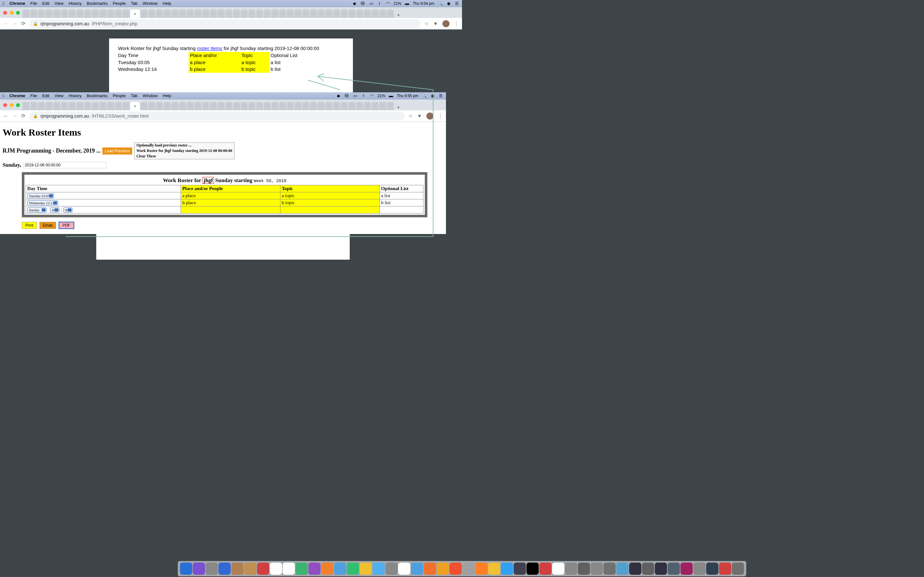  Describe the element at coordinates (17, 3) in the screenshot. I see `app-name: Chrome` at that location.